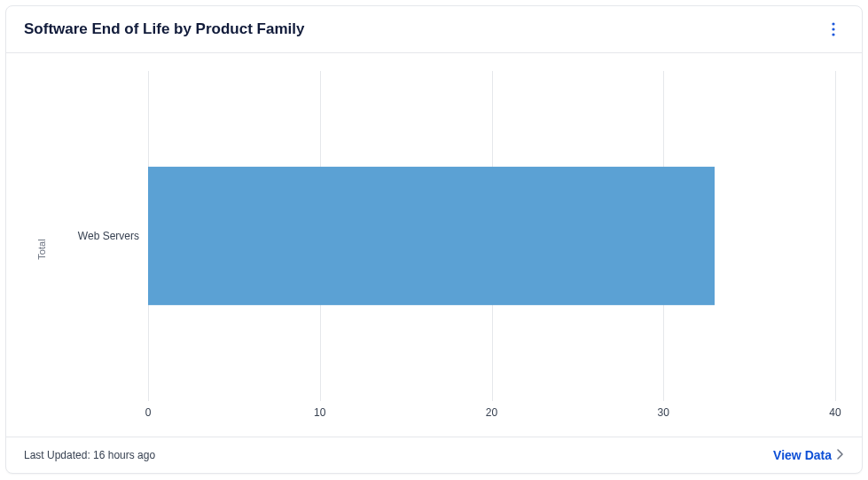  Describe the element at coordinates (835, 413) in the screenshot. I see `x-axis-tick: 40` at that location.